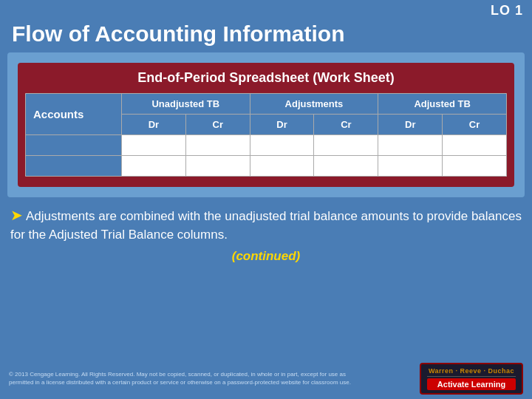 This screenshot has width=532, height=399. Describe the element at coordinates (266, 10) in the screenshot. I see `top-bar: LO 1` at that location.